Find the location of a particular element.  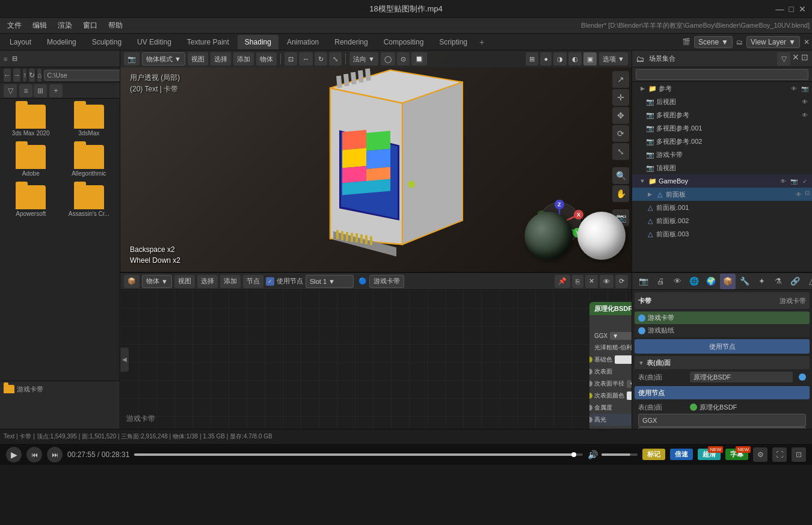

scale-tool: ⤡ is located at coordinates (621, 152).